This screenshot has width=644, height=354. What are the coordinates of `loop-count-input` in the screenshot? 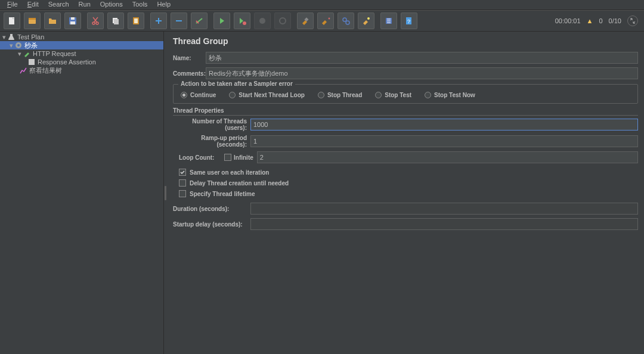 It's located at (447, 157).